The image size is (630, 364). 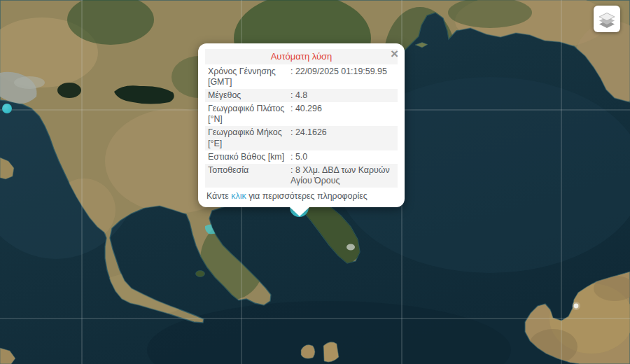 What do you see at coordinates (343, 77) in the screenshot?
I see `field-value: : 22/09/2025 01:19:59.95` at bounding box center [343, 77].